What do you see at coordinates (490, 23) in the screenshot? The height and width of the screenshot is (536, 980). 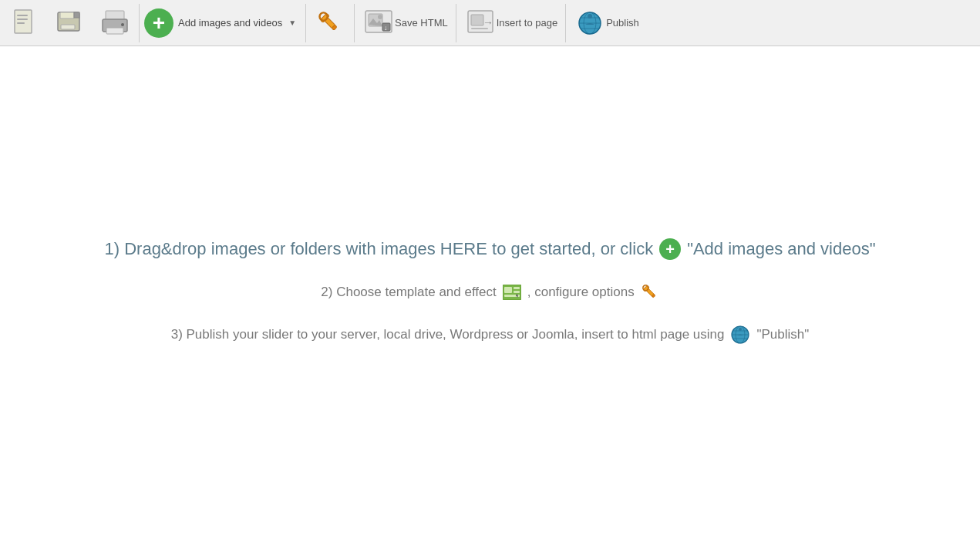 I see `toolbar: + Add images and videos ▼` at bounding box center [490, 23].